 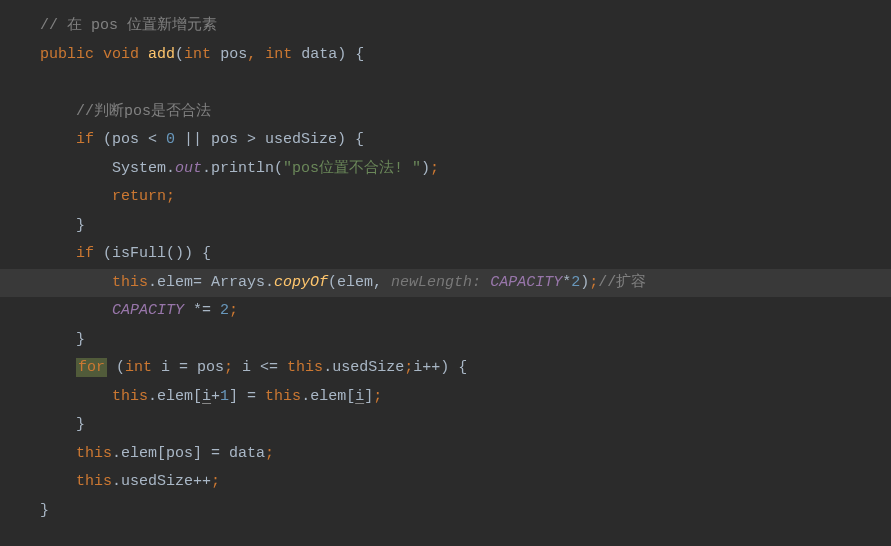 What do you see at coordinates (128, 26) in the screenshot?
I see `comment: // 在 pos 位置新增元素` at bounding box center [128, 26].